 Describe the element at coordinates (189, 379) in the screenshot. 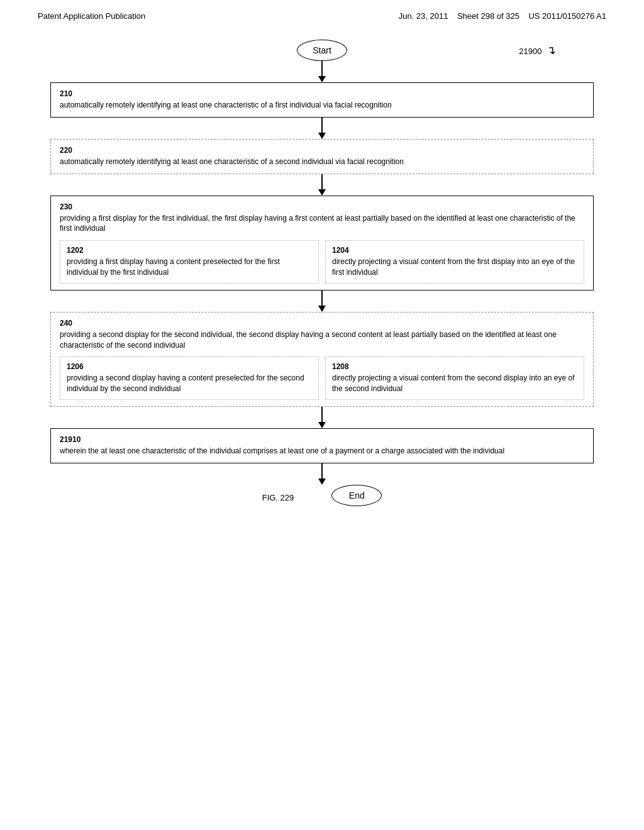

I see `sub-box-1206: 1206 providing a second display having a…` at that location.